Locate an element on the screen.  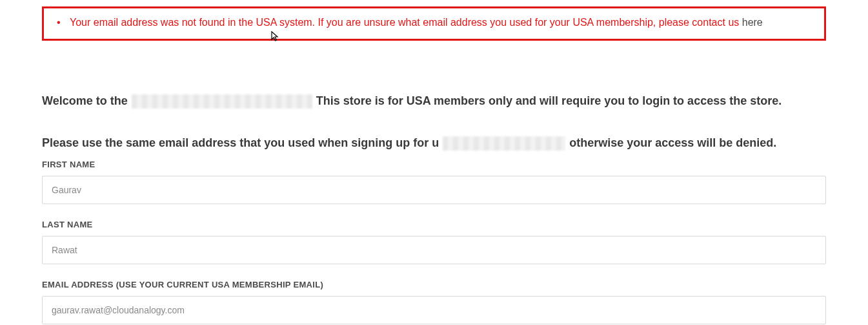
welcome-text2-part-a: Please use the same email address that y… is located at coordinates (240, 143).